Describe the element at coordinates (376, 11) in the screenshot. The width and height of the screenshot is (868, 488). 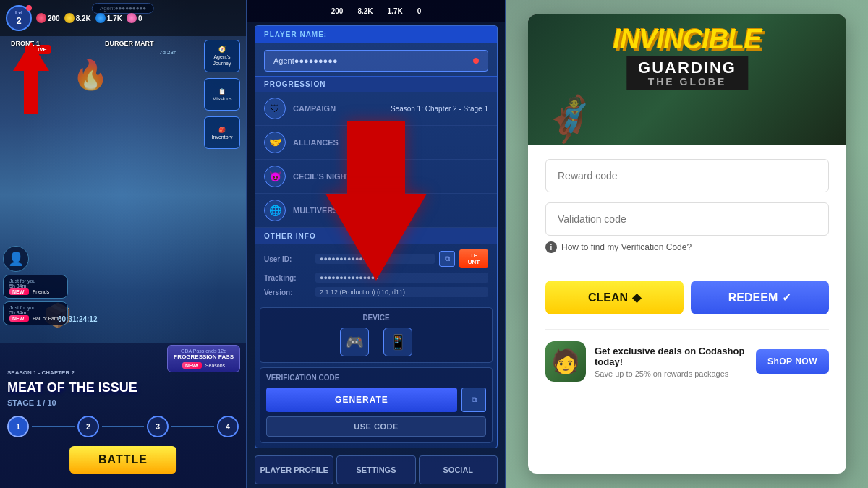
I see `modal-top-bar: 200 8.2K 1.7K 0` at that location.